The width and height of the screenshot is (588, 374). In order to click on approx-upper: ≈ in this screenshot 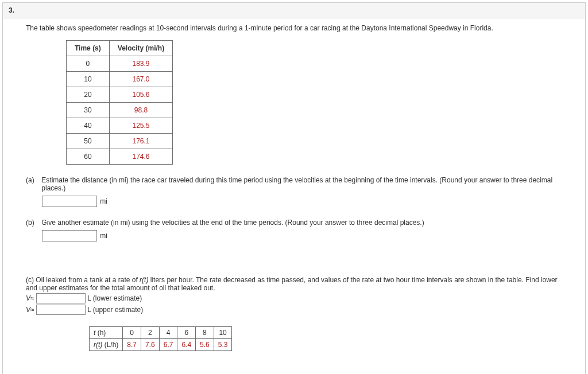, I will do `click(32, 310)`.